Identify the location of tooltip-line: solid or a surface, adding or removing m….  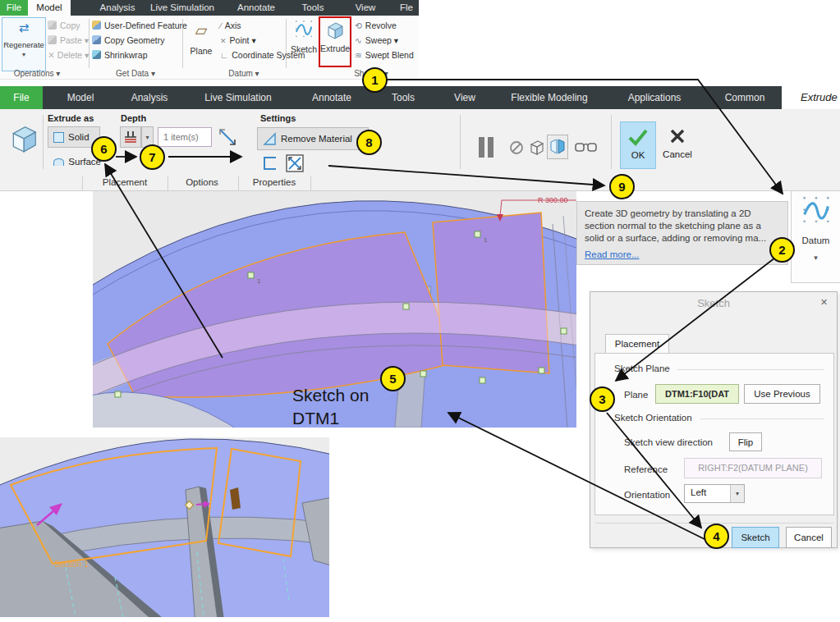
(682, 238).